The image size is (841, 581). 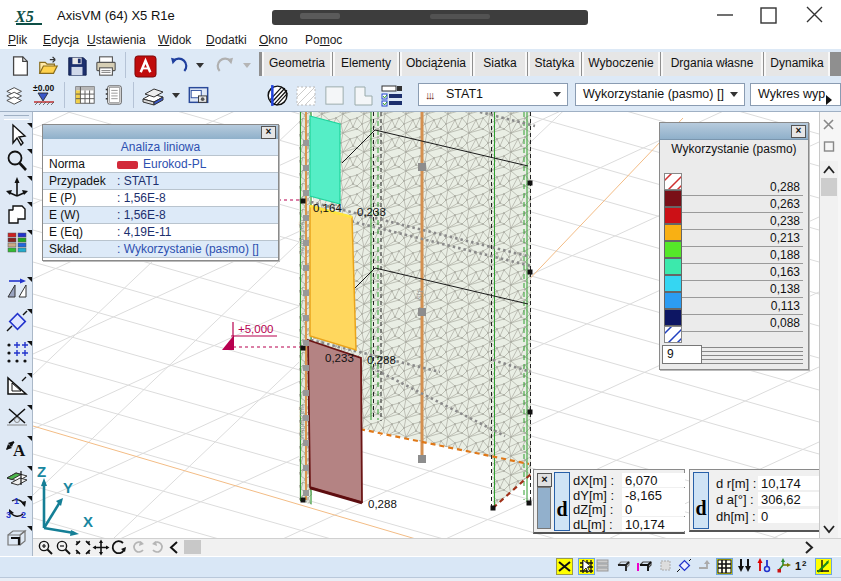 I want to click on svg-text: X5, so click(x=24, y=16).